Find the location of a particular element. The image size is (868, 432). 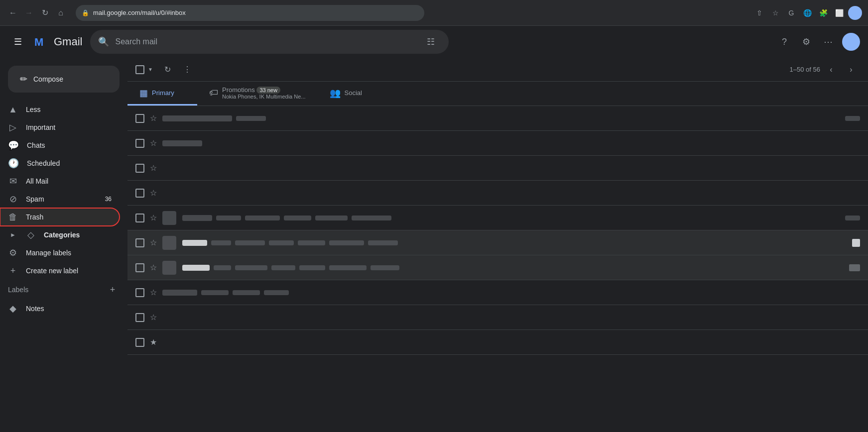

labels-title: Labels is located at coordinates (57, 290).